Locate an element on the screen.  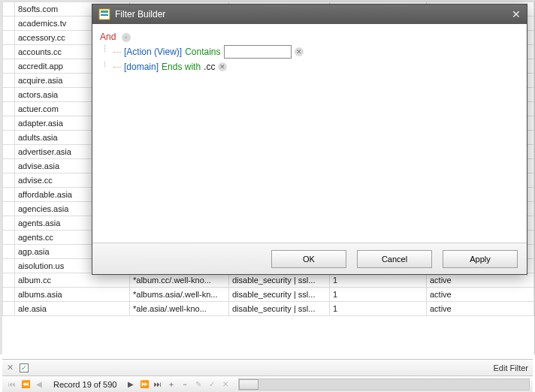
horizontal-scrollbar is located at coordinates (384, 384).